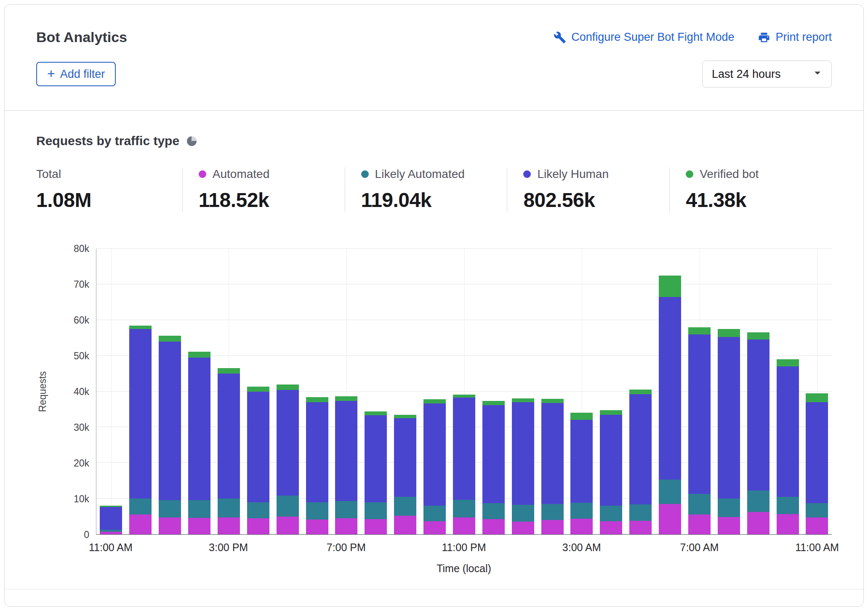 The height and width of the screenshot is (610, 868). What do you see at coordinates (170, 391) in the screenshot?
I see `bar-1-00-pm` at bounding box center [170, 391].